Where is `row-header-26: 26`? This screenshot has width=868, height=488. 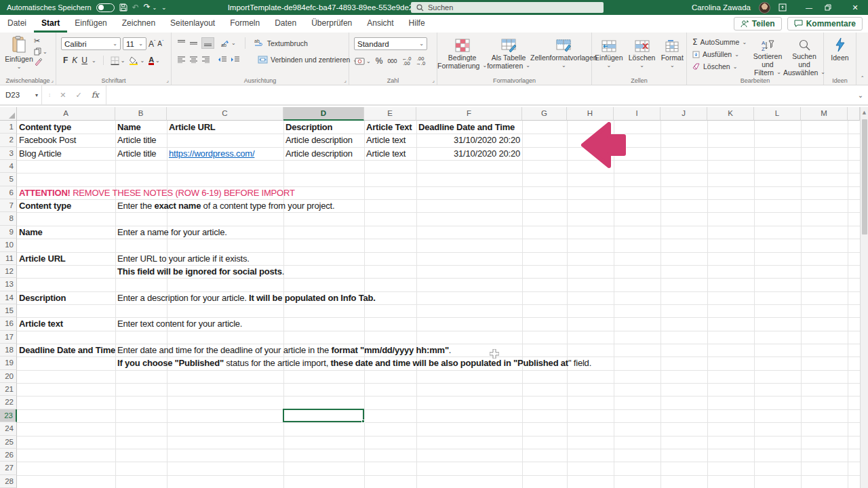
row-header-26: 26 is located at coordinates (8, 455).